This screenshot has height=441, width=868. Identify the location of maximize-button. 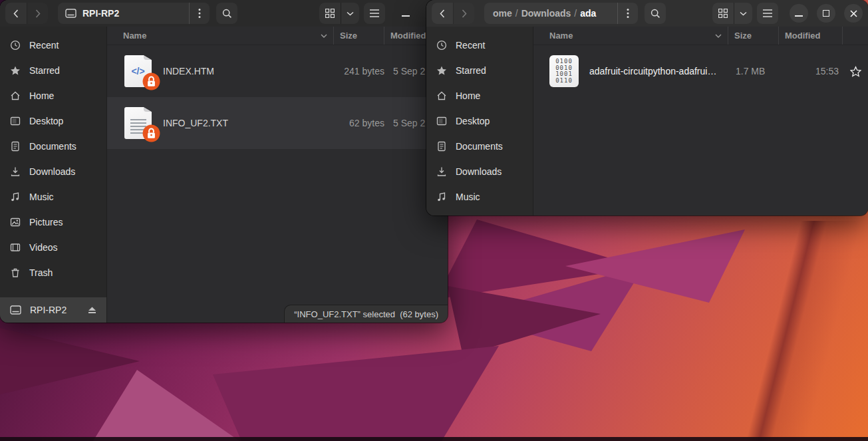
(826, 13).